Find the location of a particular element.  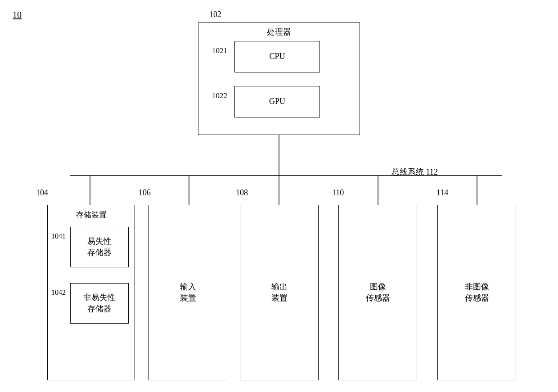

volatile-box: 易失性 存储器 is located at coordinates (99, 247).